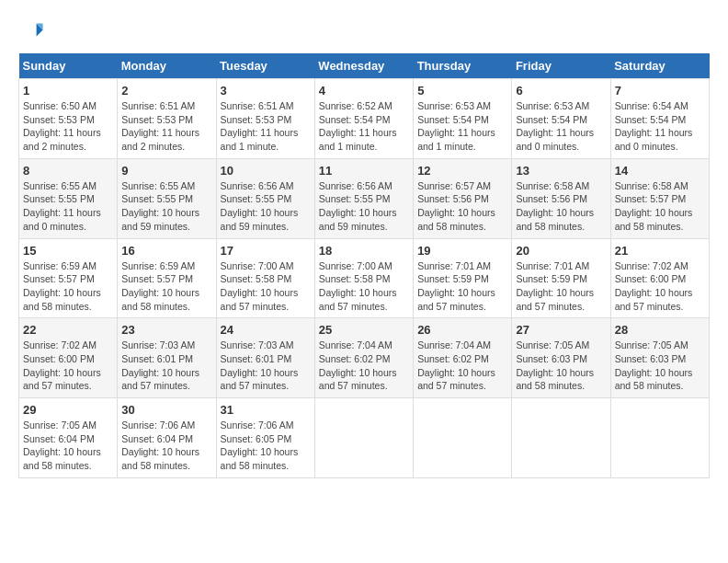 The height and width of the screenshot is (563, 728). What do you see at coordinates (660, 90) in the screenshot?
I see `day-number: 7` at bounding box center [660, 90].